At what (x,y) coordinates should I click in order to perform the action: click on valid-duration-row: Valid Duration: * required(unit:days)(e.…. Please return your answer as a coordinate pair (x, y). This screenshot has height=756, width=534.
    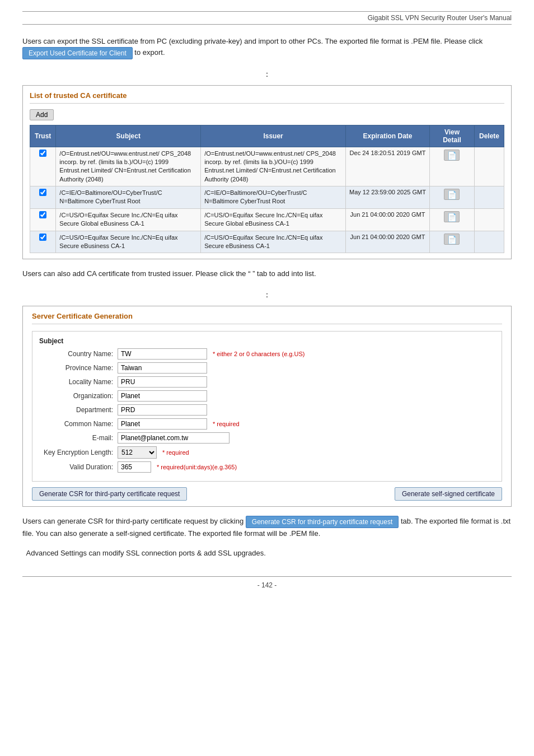
    Looking at the image, I should click on (267, 467).